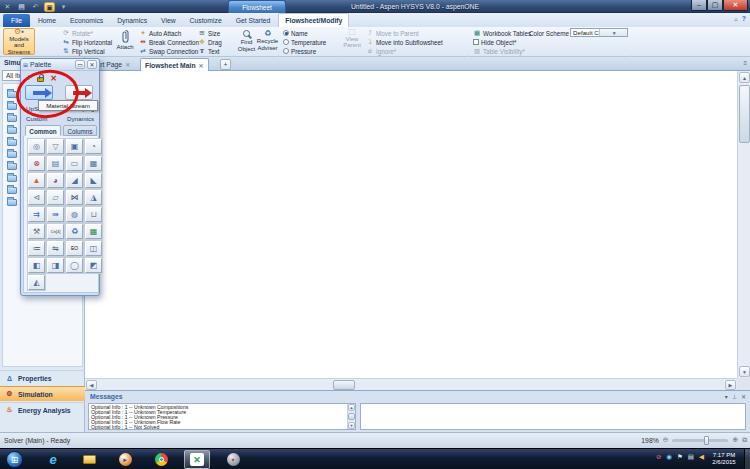  What do you see at coordinates (222, 416) in the screenshot?
I see `messages-list: Optional Info : 1 -- Unknown Composition…` at bounding box center [222, 416].